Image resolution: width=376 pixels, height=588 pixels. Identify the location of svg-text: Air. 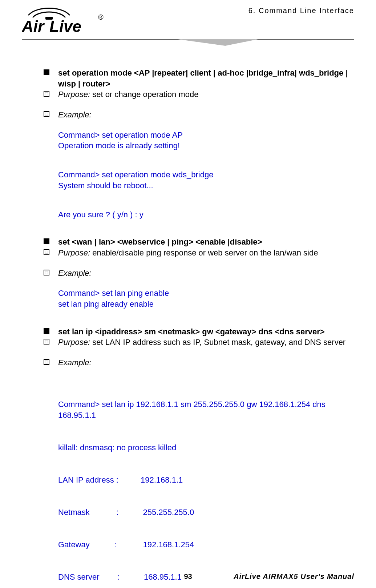
(33, 26).